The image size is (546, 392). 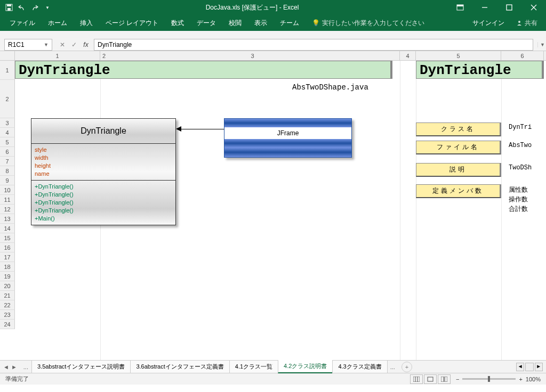 I want to click on cancel-icon: ✕, so click(x=62, y=45).